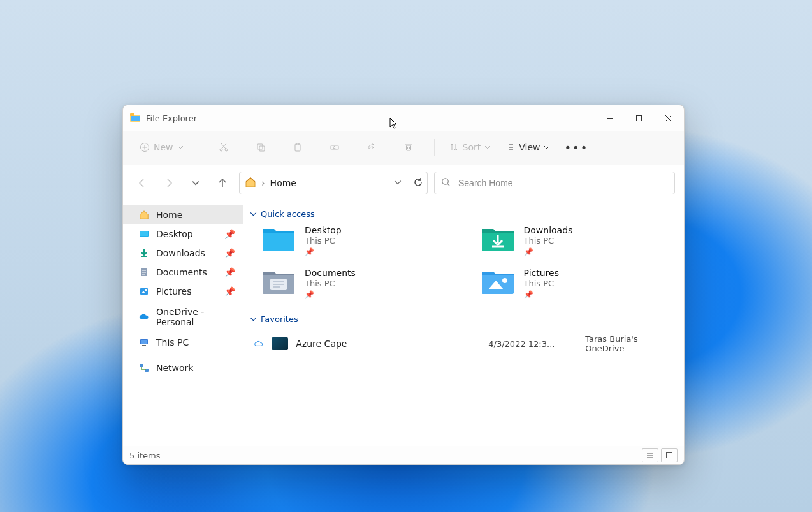 The height and width of the screenshot is (512, 812). Describe the element at coordinates (403, 455) in the screenshot. I see `status-bar: 5 items` at that location.